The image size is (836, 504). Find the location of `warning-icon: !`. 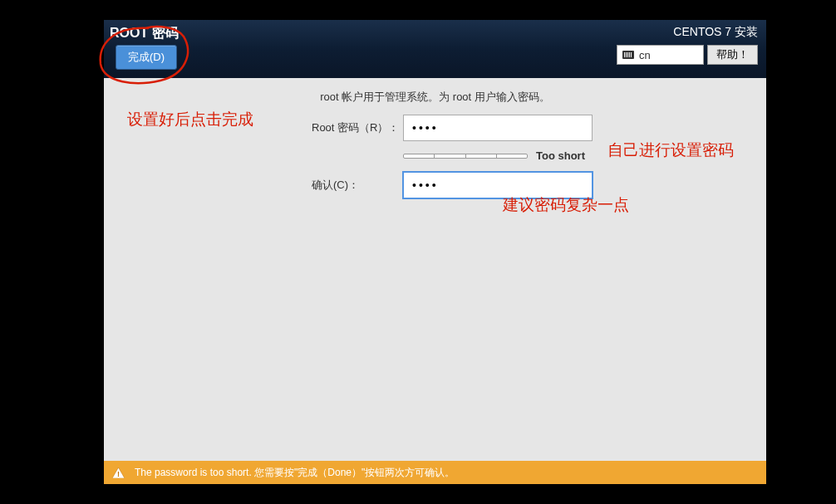

warning-icon: ! is located at coordinates (118, 473).